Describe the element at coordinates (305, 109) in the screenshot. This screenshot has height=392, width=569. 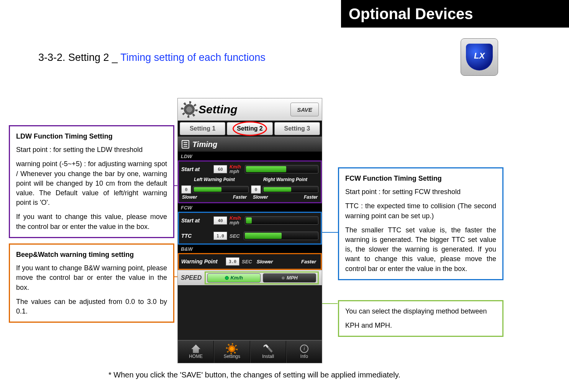
I see `save-button: SAVE` at that location.